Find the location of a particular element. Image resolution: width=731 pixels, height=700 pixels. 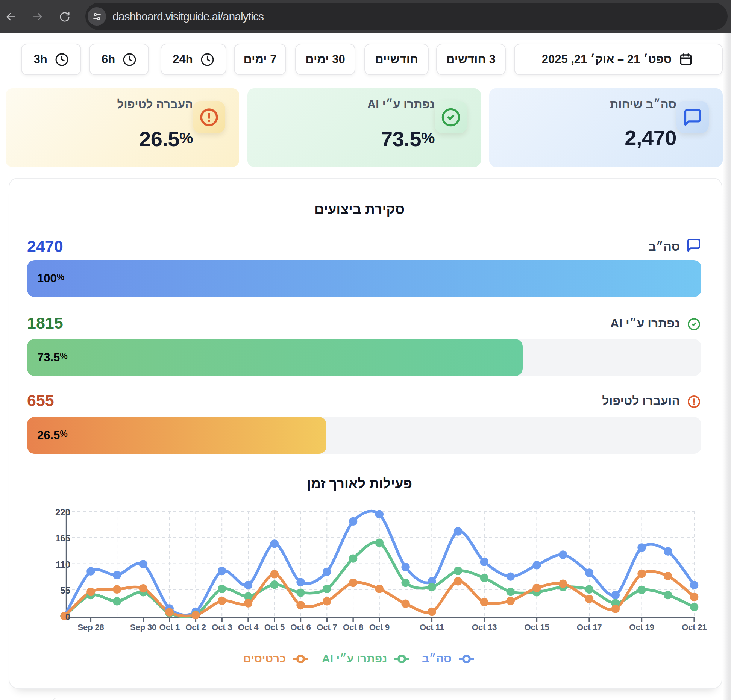

svg-text: Sep 30 is located at coordinates (143, 627).